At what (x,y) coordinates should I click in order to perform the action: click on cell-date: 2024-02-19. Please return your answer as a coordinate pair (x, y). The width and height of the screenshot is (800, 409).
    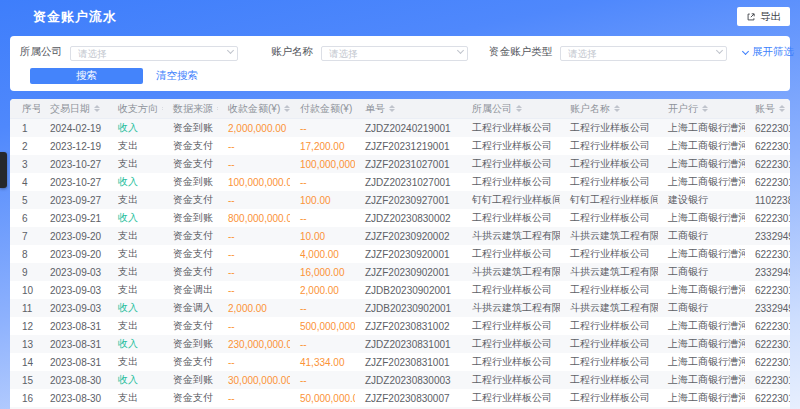
    Looking at the image, I should click on (74, 128).